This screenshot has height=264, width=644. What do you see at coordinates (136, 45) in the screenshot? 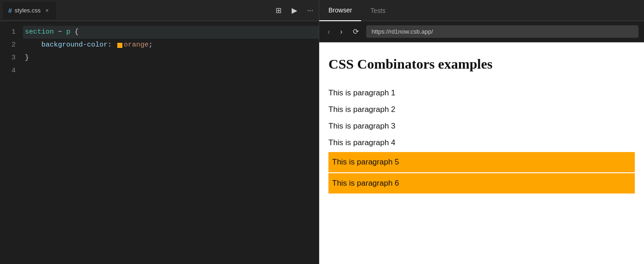
I see `token-value-orange: orange` at bounding box center [136, 45].